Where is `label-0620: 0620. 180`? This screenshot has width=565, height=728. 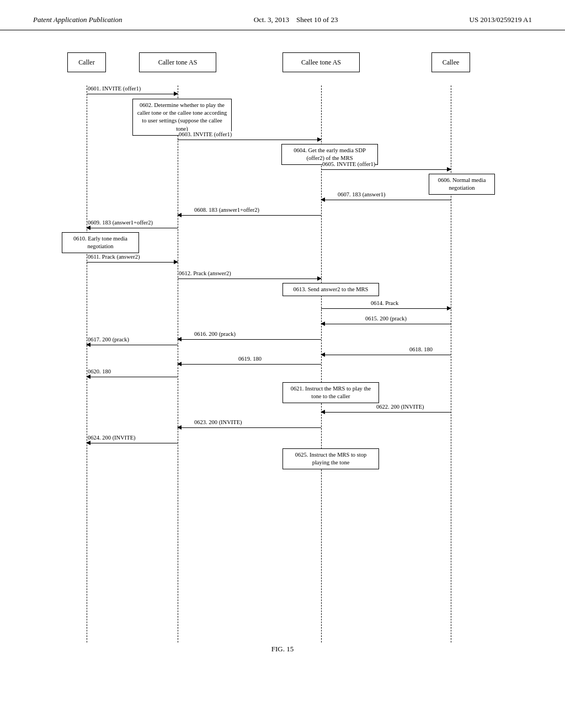
label-0620: 0620. 180 is located at coordinates (99, 372).